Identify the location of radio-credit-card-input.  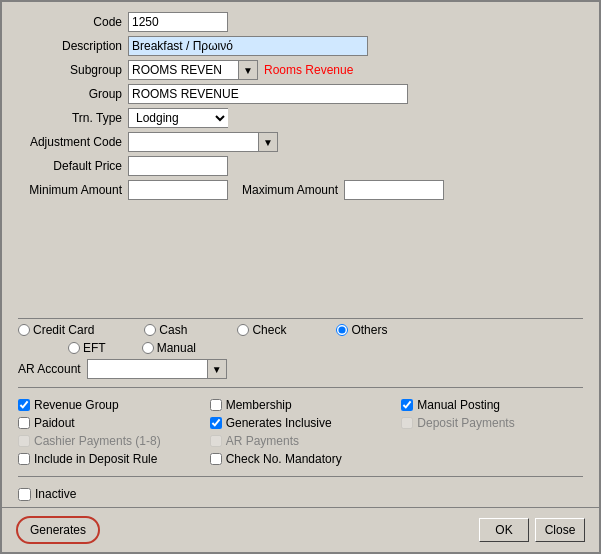
(24, 330).